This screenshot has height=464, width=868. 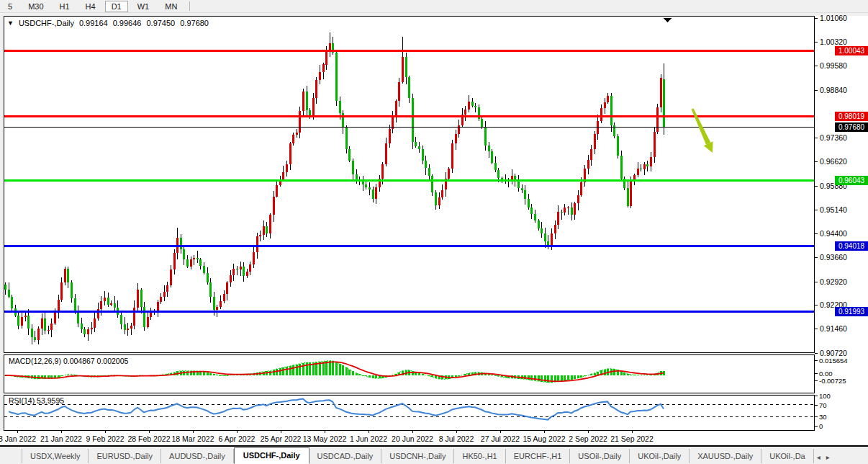 I want to click on date-label: 20 Jun 2022, so click(x=412, y=439).